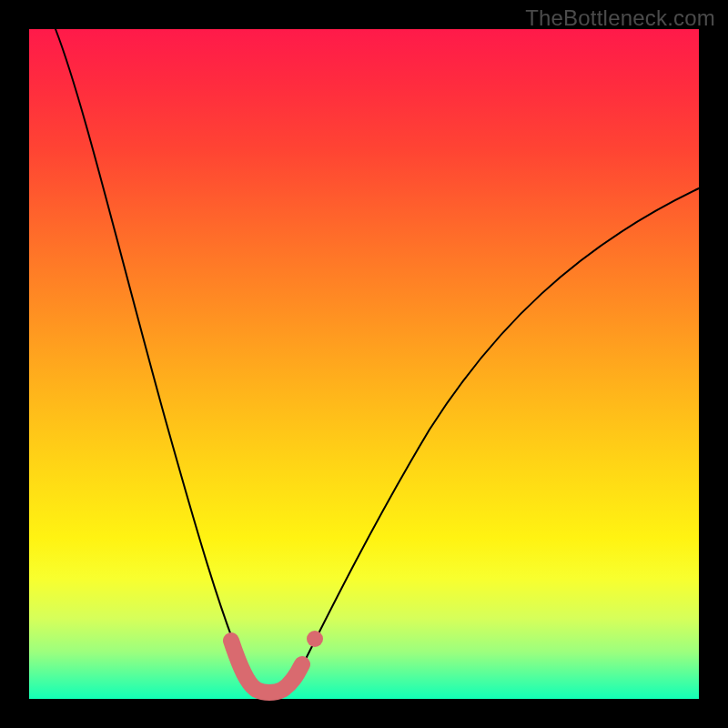  What do you see at coordinates (621, 18) in the screenshot?
I see `watermark-text: TheBottleneck.com` at bounding box center [621, 18].